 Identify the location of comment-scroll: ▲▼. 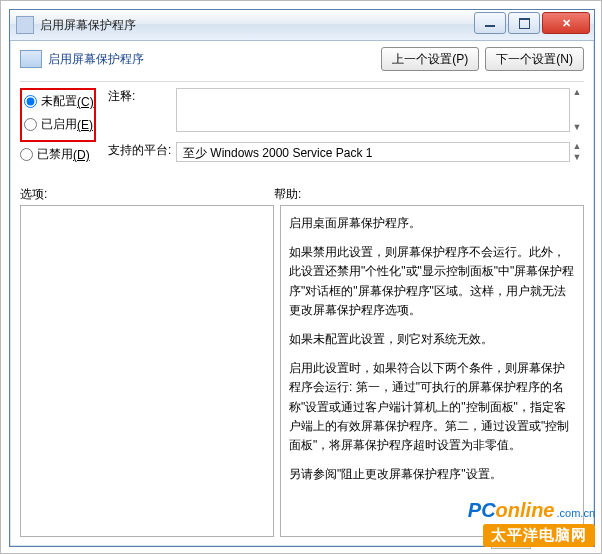
(577, 110).